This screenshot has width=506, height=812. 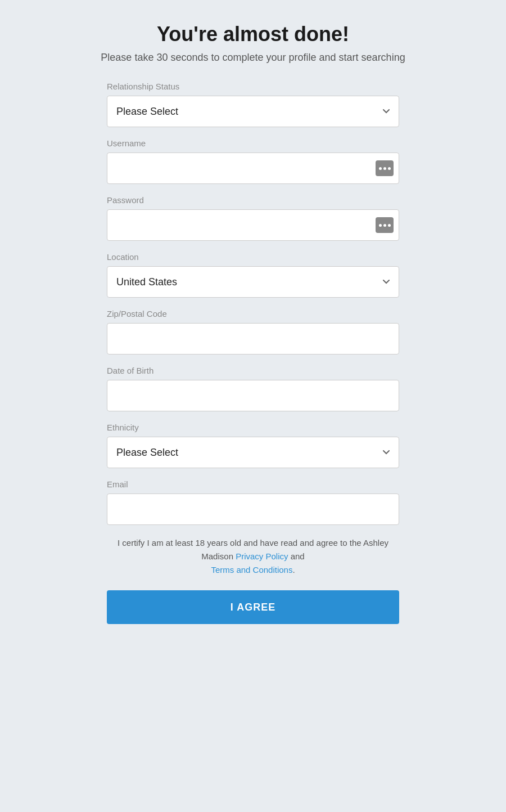 I want to click on email-label: Email, so click(x=253, y=484).